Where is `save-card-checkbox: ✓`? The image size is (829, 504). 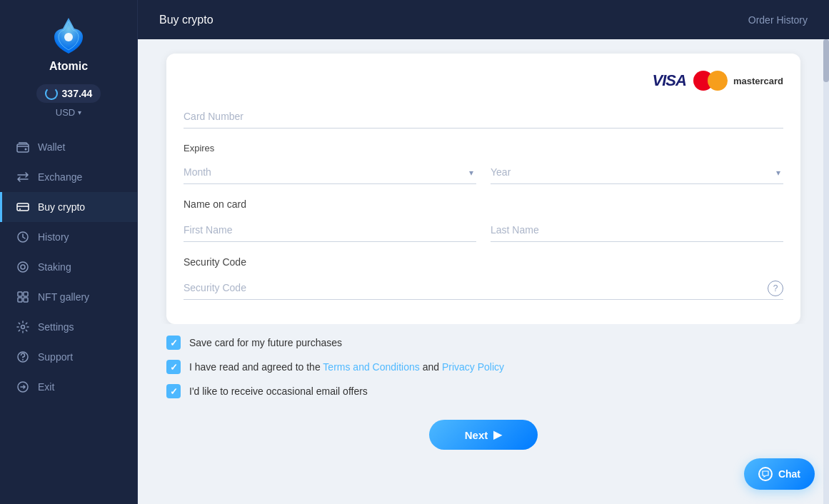 save-card-checkbox: ✓ is located at coordinates (174, 343).